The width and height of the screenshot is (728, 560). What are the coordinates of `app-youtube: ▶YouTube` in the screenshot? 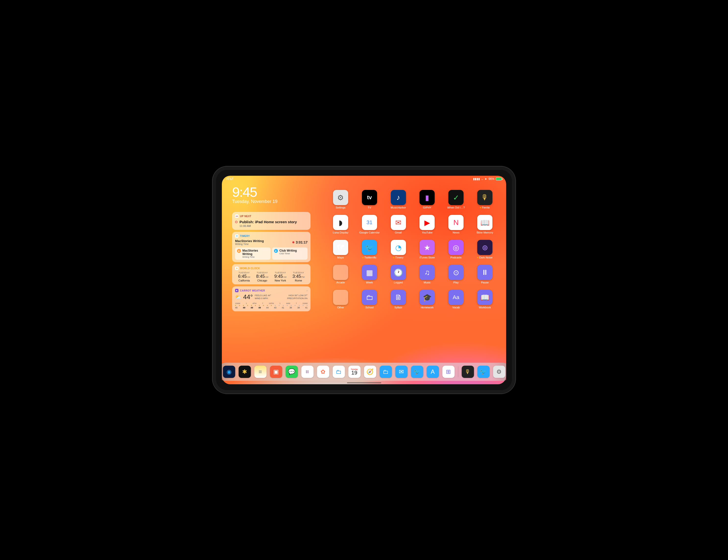 It's located at (427, 225).